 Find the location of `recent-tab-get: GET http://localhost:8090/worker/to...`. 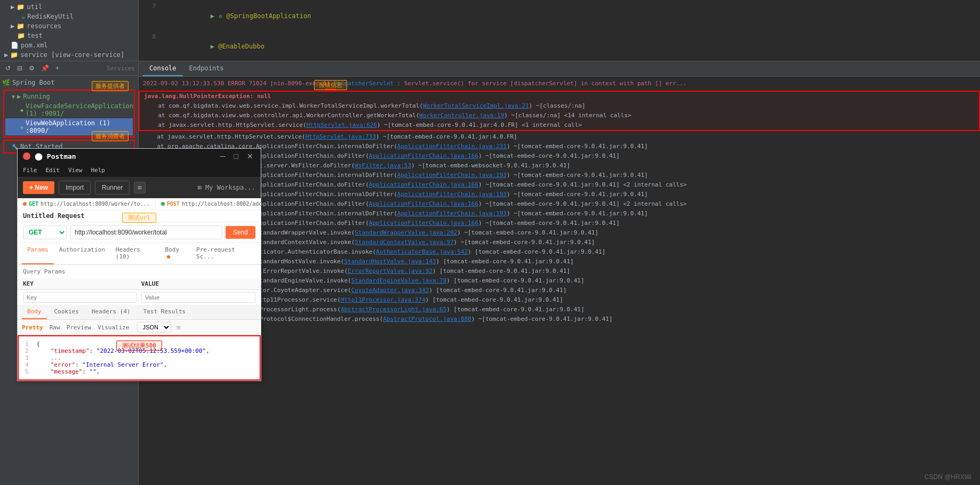

recent-tab-get: GET http://localhost:8090/worker/to... is located at coordinates (86, 204).